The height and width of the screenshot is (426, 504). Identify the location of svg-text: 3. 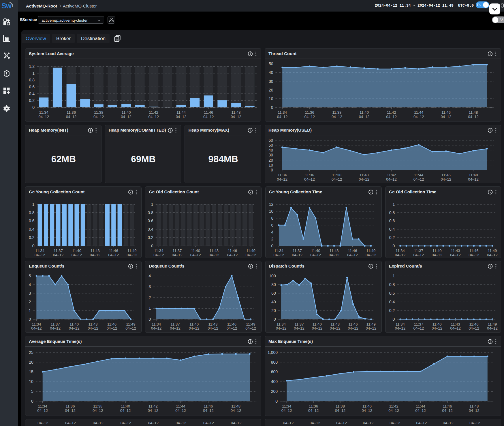
(30, 293).